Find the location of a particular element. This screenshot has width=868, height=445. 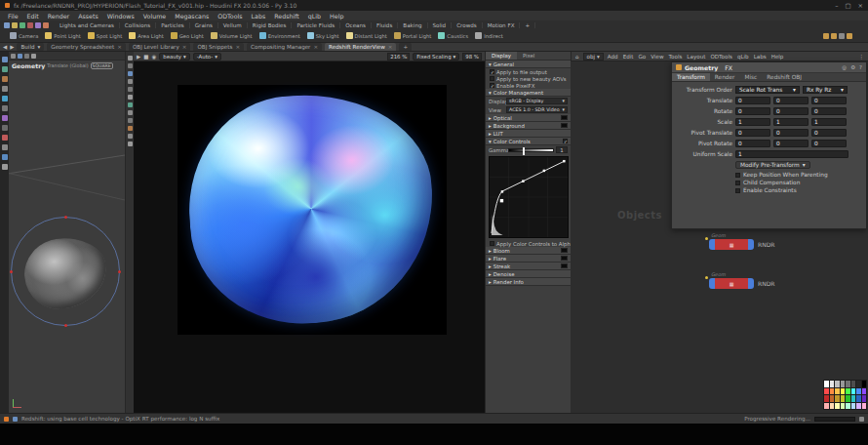

wireframe-icon is located at coordinates (131, 66).